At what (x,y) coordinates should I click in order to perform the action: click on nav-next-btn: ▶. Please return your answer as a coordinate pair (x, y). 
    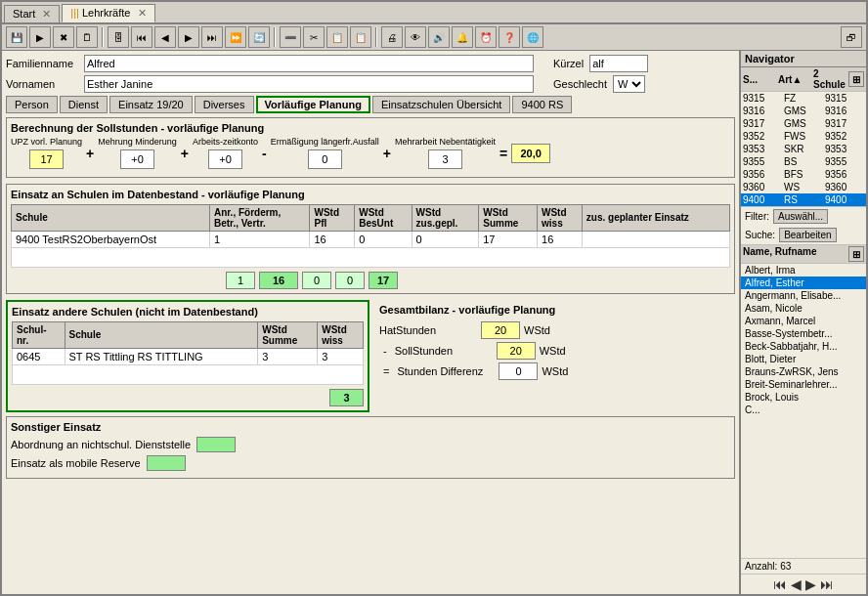
    Looking at the image, I should click on (811, 584).